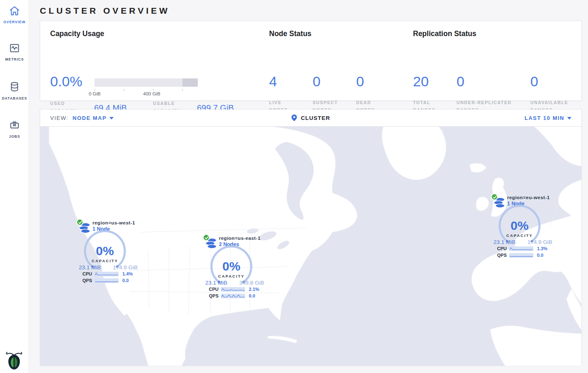  I want to click on total-ranges-value: 20, so click(428, 81).